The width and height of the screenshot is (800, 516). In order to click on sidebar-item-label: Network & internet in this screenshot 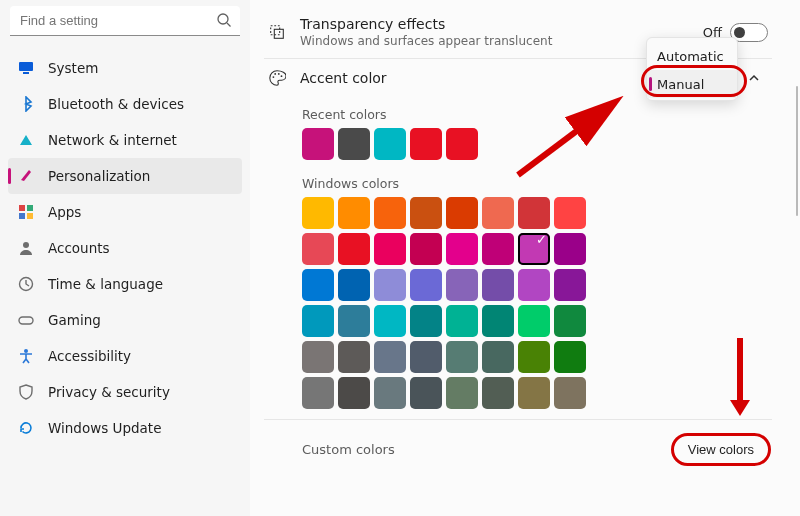, I will do `click(112, 140)`.